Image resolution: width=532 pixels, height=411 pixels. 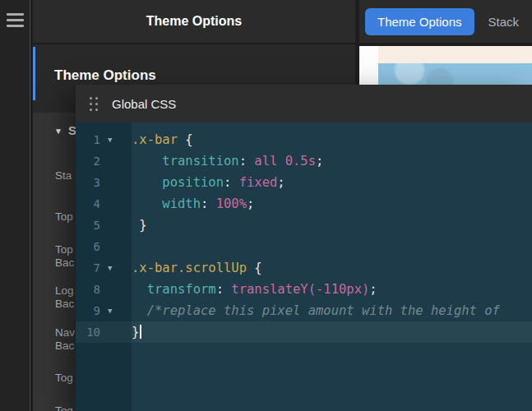 What do you see at coordinates (304, 182) in the screenshot?
I see `code-line: 3 position: fixed;` at bounding box center [304, 182].